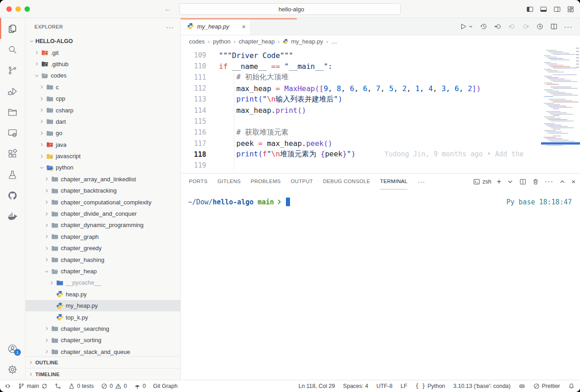 This screenshot has height=392, width=580. Describe the element at coordinates (216, 26) in the screenshot. I see `tab-my-heap: my_heap.py ×` at that location.